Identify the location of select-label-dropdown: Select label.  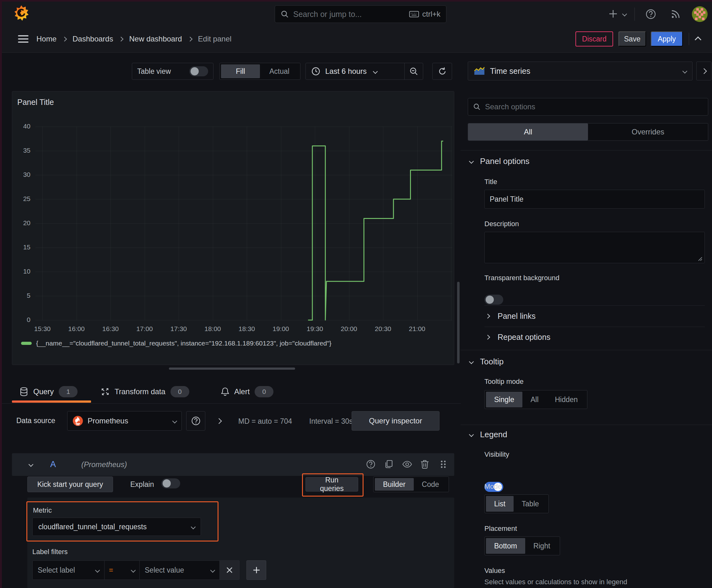
(68, 570).